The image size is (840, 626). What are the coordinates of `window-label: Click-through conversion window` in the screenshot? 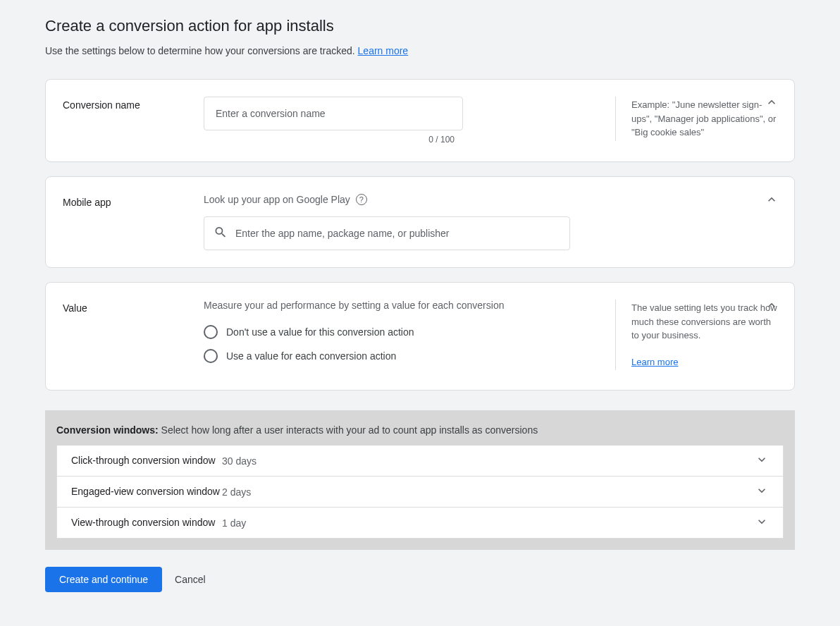 It's located at (147, 461).